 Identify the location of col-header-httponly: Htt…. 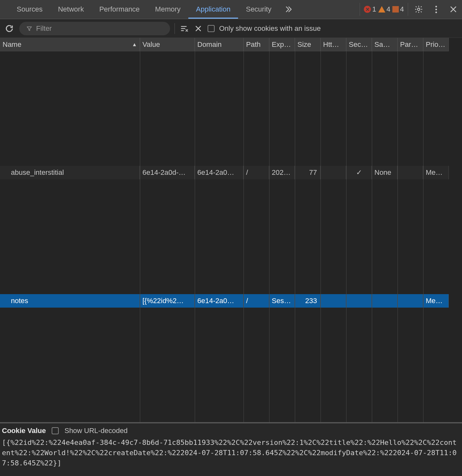
(333, 45).